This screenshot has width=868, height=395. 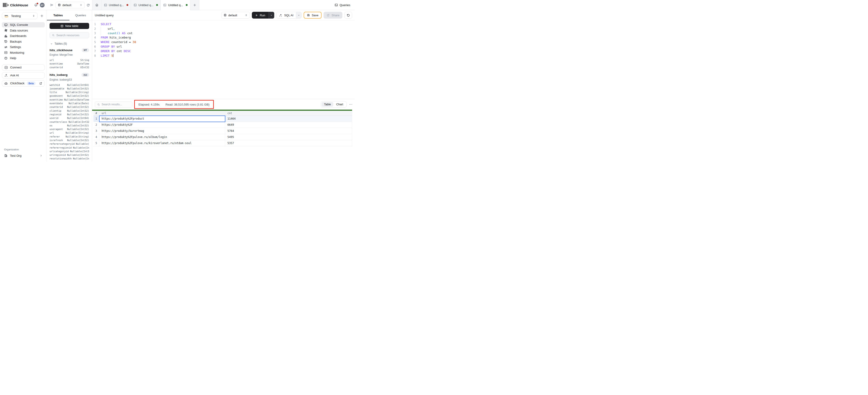 What do you see at coordinates (81, 5) in the screenshot?
I see `chevron-updown-icon` at bounding box center [81, 5].